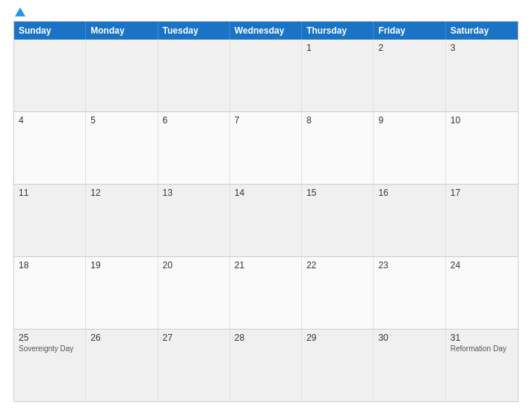 Image resolution: width=532 pixels, height=411 pixels. What do you see at coordinates (338, 365) in the screenshot?
I see `cal-cell: 29` at bounding box center [338, 365].